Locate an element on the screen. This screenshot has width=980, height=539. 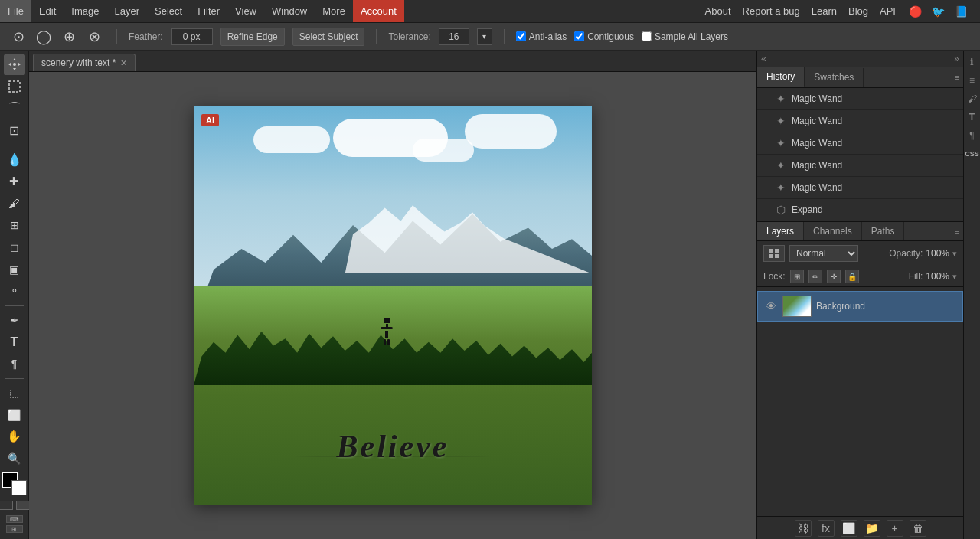
menu-api: API is located at coordinates (888, 11).